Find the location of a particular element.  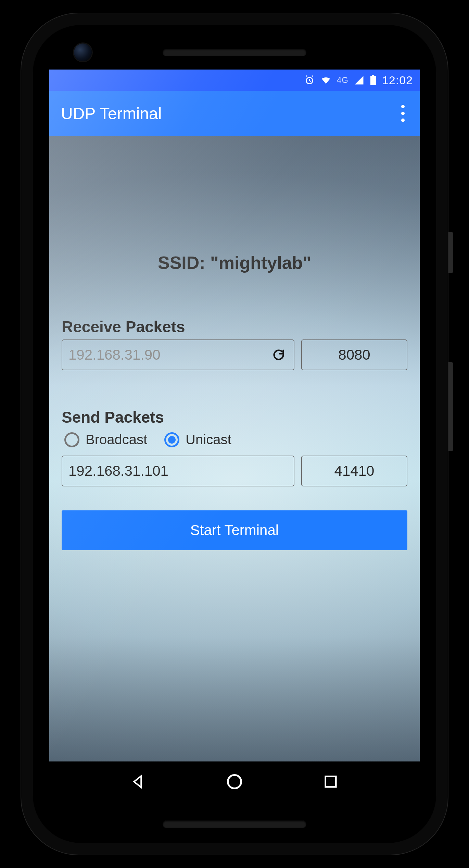

start-terminal-button: Start Terminal is located at coordinates (234, 530).